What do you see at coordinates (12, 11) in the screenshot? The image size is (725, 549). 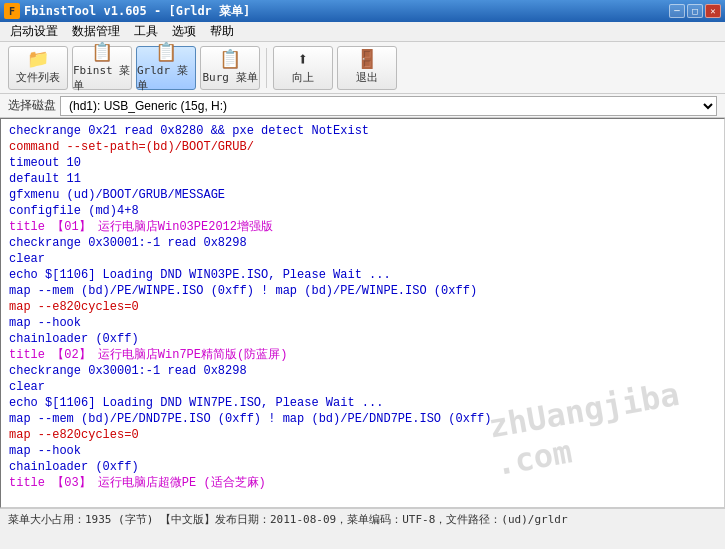 I see `app-icon: F` at bounding box center [12, 11].